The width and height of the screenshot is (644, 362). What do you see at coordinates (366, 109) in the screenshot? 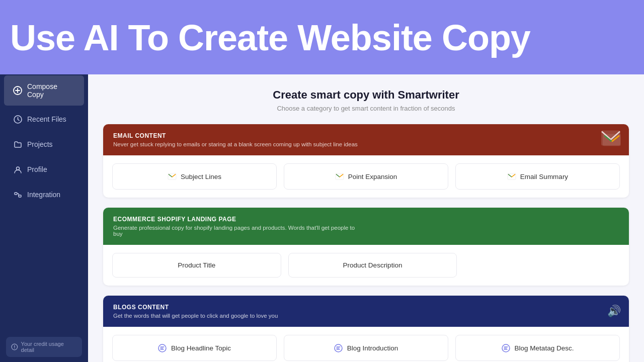
I see `page-subtitle: Choose a category to get smart content i…` at bounding box center [366, 109].